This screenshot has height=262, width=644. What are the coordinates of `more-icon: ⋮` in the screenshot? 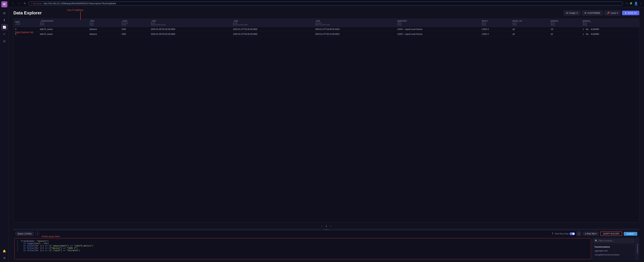 It's located at (641, 4).